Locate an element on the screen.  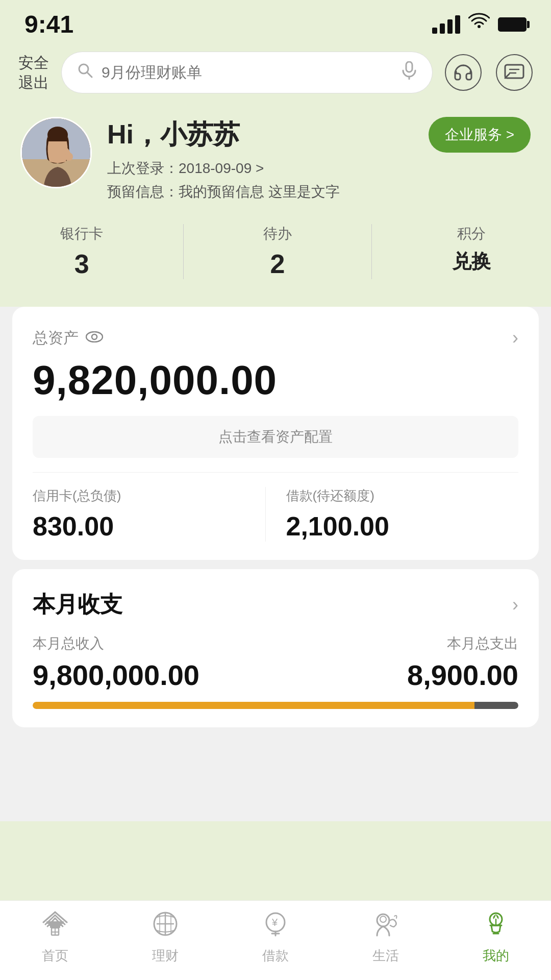
stat-pending: 待办 2 is located at coordinates (278, 252).